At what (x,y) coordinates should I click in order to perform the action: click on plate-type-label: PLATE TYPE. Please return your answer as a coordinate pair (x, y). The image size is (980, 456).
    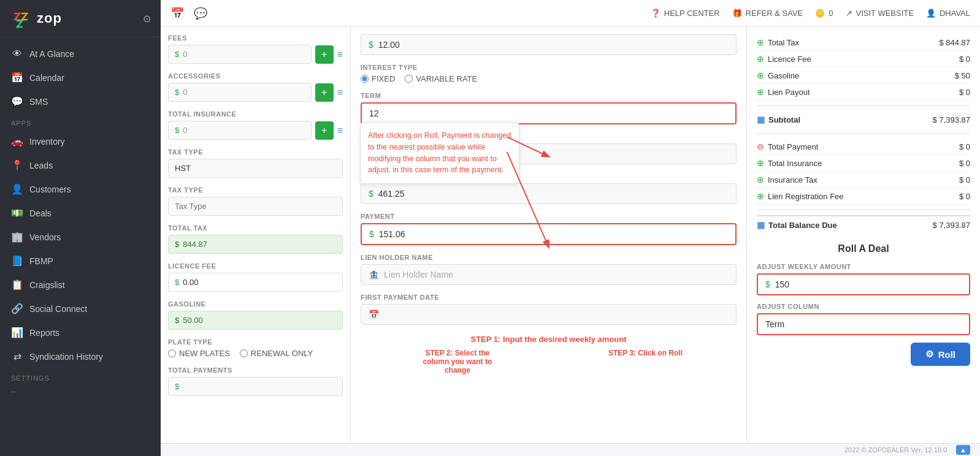
    Looking at the image, I should click on (255, 342).